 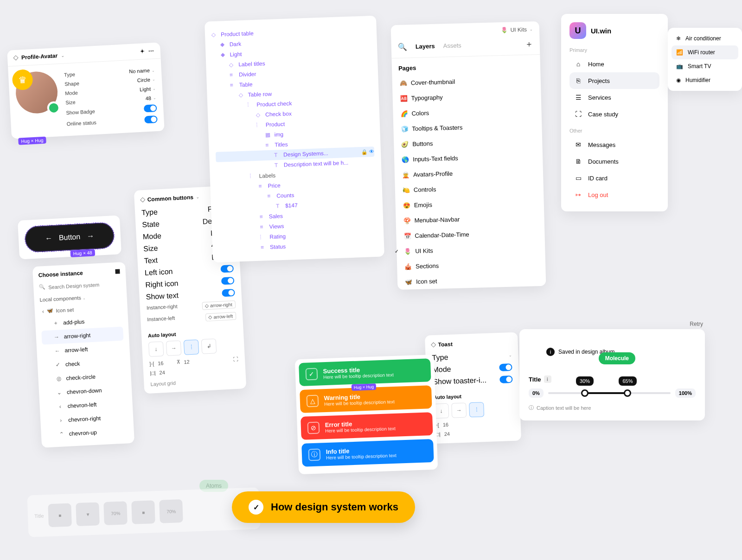 What do you see at coordinates (407, 205) in the screenshot?
I see `page-emoji-icon: 😍` at bounding box center [407, 205].